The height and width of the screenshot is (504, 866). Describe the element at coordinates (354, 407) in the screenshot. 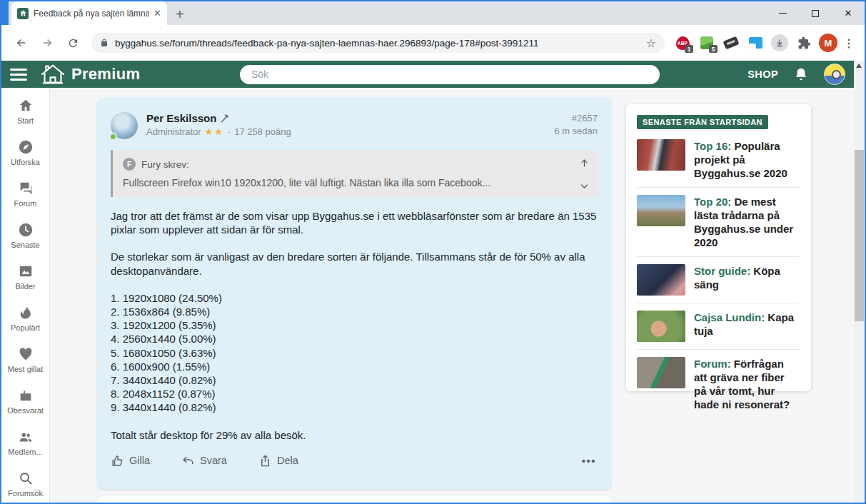

I see `resolution-list-item: 9. 3440x1440 (0.82%)` at that location.